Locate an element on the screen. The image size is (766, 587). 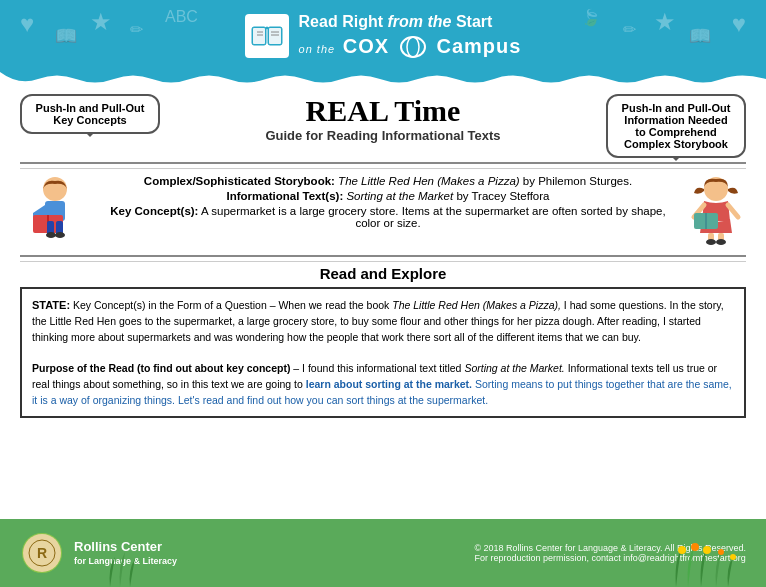
deco-heart-icon: ♥ is located at coordinates (27, 24).